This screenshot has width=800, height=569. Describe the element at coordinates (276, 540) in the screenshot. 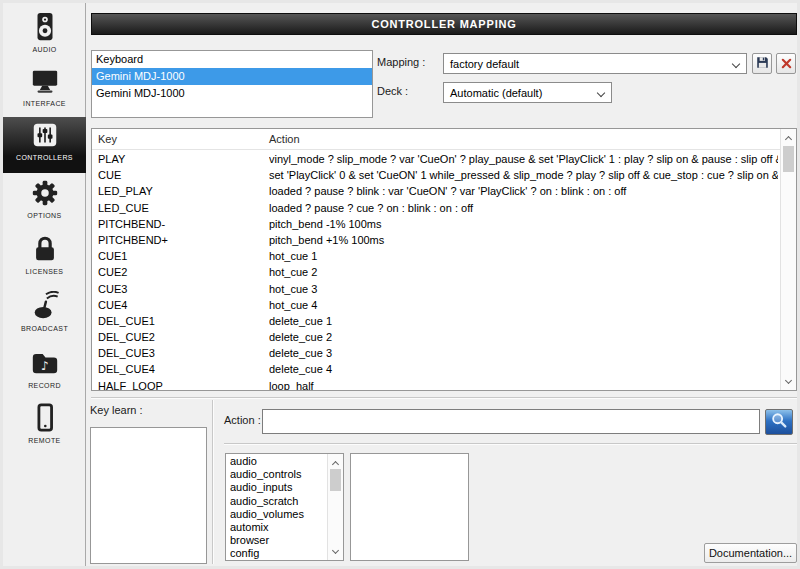

I see `category-item: browser` at that location.